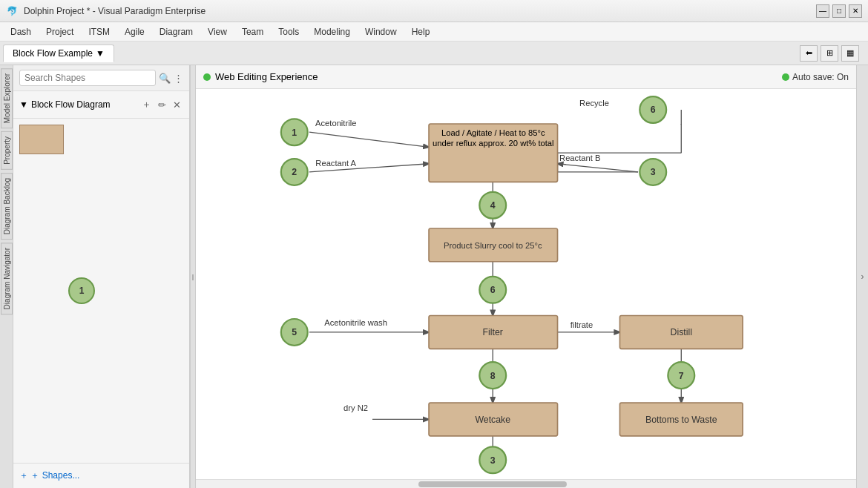 This screenshot has width=868, height=488. Describe the element at coordinates (421, 32) in the screenshot. I see `menu-item-help: Help` at that location.